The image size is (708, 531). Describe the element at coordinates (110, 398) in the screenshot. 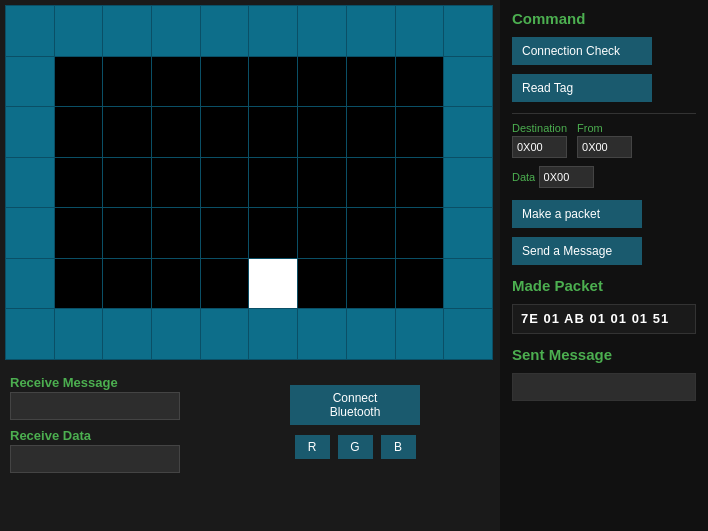

I see `receive-message-section: Receive Message` at that location.